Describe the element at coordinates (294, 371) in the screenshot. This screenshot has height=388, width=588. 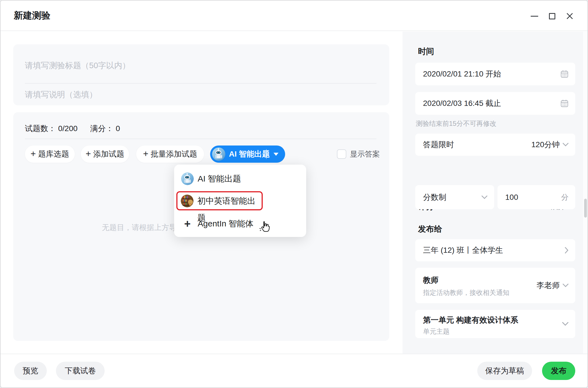
I see `footer-bar: 预览 下载试卷 保存为草稿 发布` at that location.